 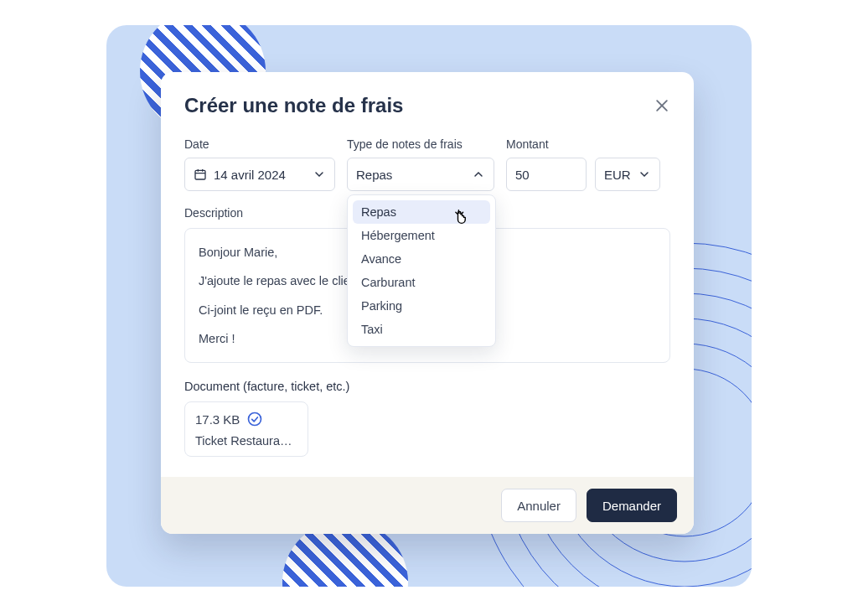 I want to click on calendar-icon, so click(x=200, y=174).